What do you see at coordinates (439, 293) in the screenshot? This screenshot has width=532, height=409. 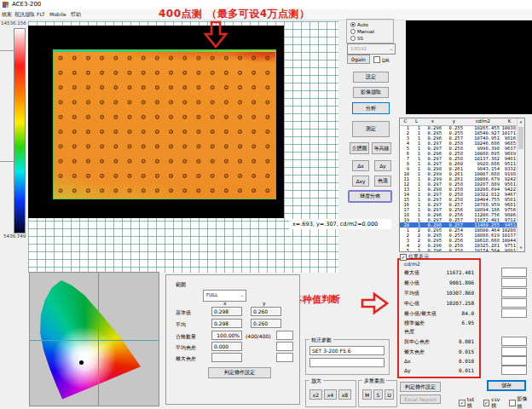 I see `value-row: 平均值10307.860` at bounding box center [439, 293].